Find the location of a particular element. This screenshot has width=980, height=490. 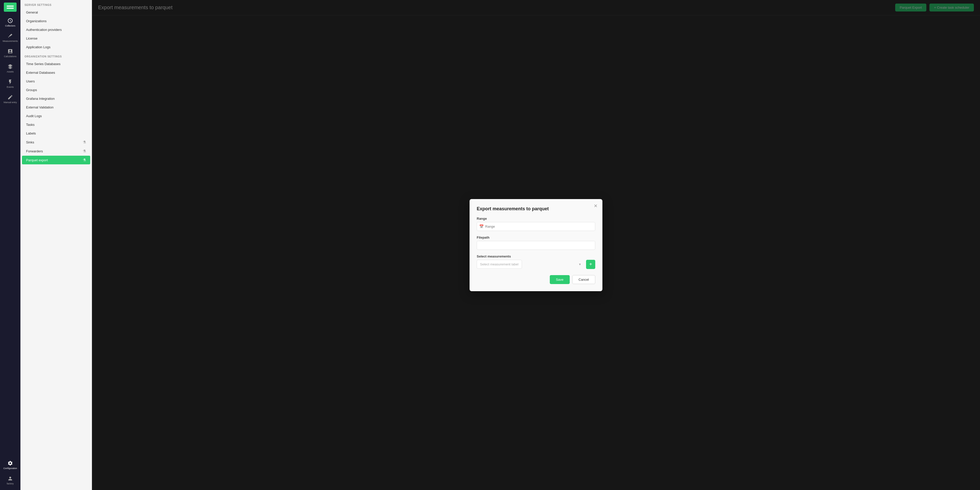

sidebar-item-labels: Labels is located at coordinates (56, 133).